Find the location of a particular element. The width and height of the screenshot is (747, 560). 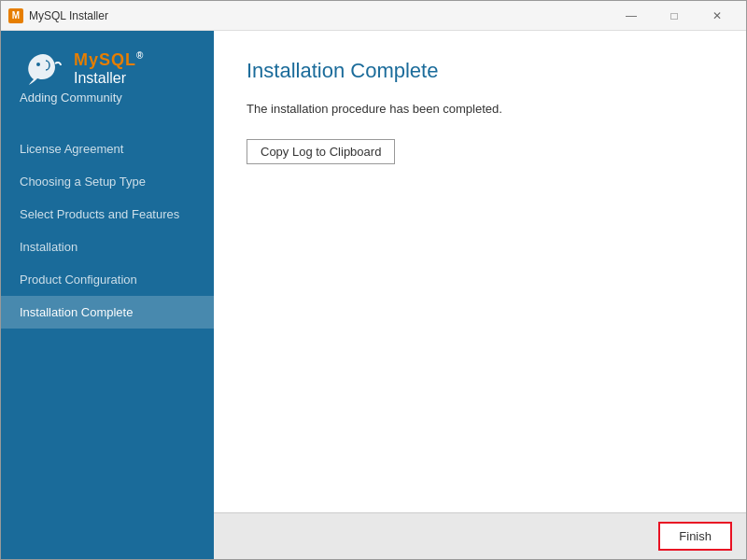

panel-description: The installation procedure has been comp… is located at coordinates (480, 108).